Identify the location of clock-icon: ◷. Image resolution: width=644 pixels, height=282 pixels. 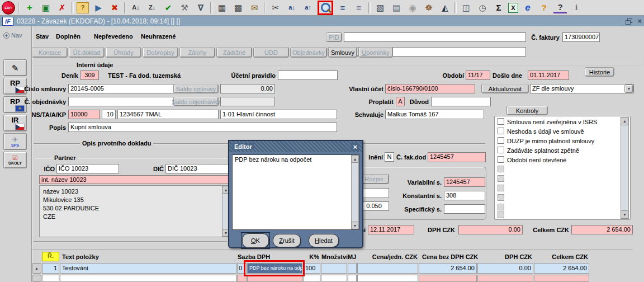
(482, 8).